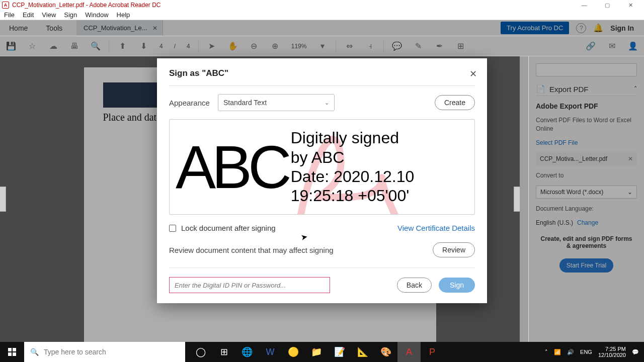 The image size is (644, 362). Describe the element at coordinates (622, 28) in the screenshot. I see `sign-in-link: Sign In` at that location.